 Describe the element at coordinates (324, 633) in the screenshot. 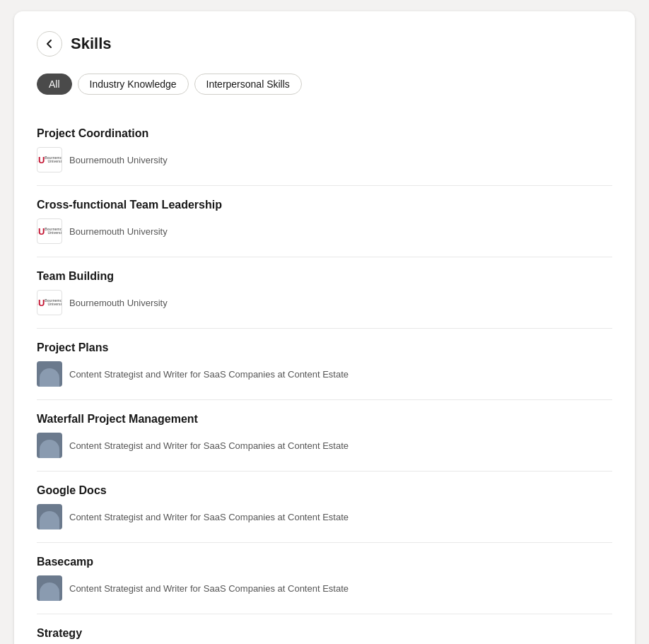

I see `skill-name: Strategy` at that location.